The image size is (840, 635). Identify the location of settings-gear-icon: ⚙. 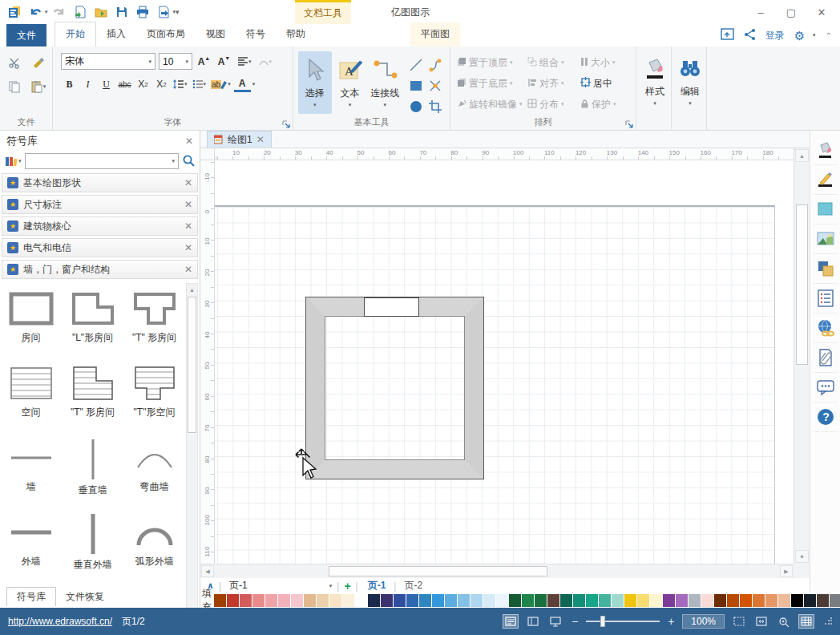
(800, 35).